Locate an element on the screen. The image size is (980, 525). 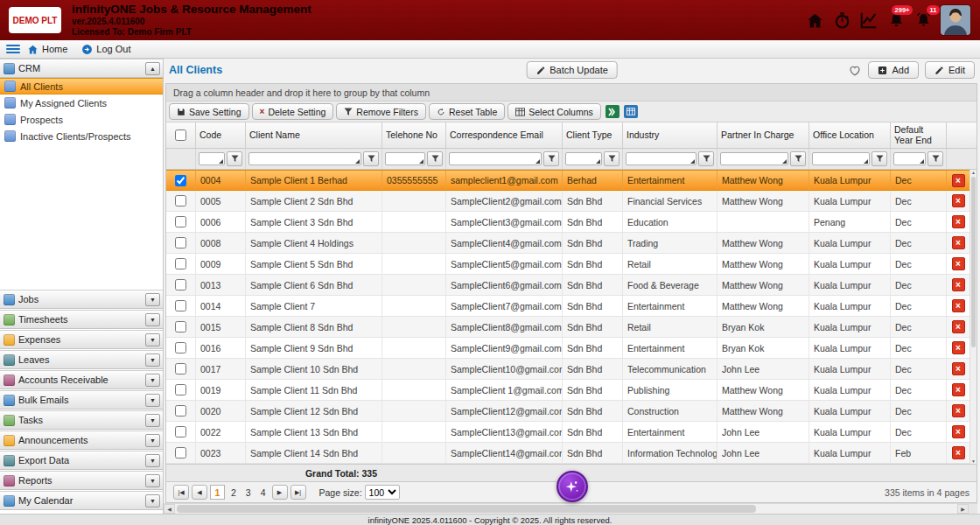
sidebar-section-bulk-emails: Bulk Emails▼ is located at coordinates (81, 400).